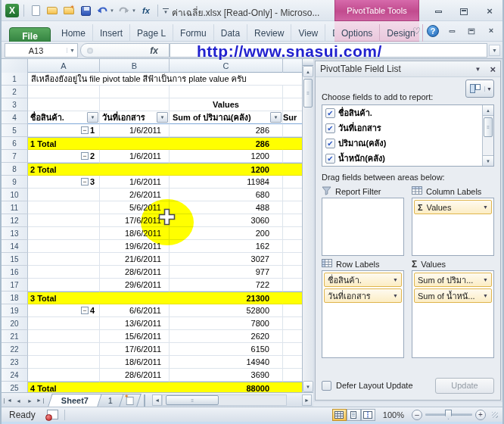 This screenshot has height=424, width=504. I want to click on field-scroll-up-icon: ▲, so click(488, 111).